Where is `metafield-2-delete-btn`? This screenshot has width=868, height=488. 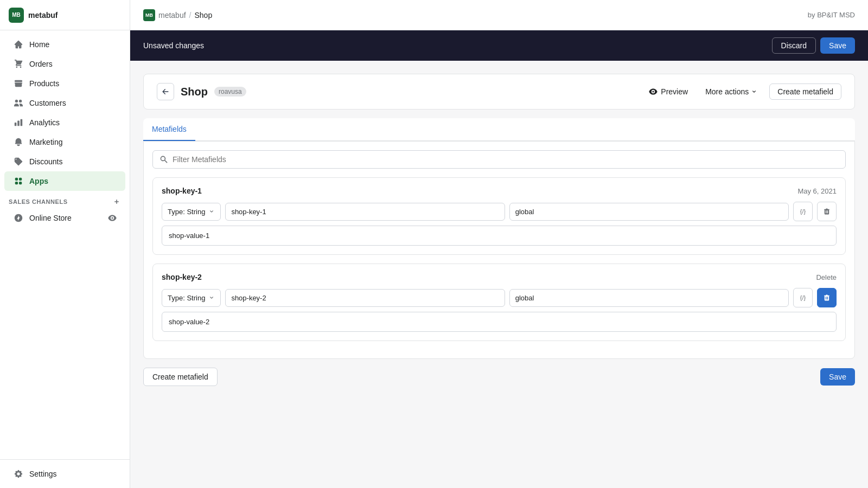 metafield-2-delete-btn is located at coordinates (827, 298).